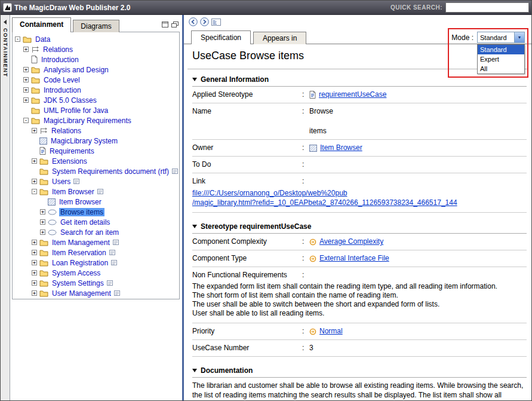  Describe the element at coordinates (359, 227) in the screenshot. I see `section-header: Stereotype requirementUseCase` at that location.